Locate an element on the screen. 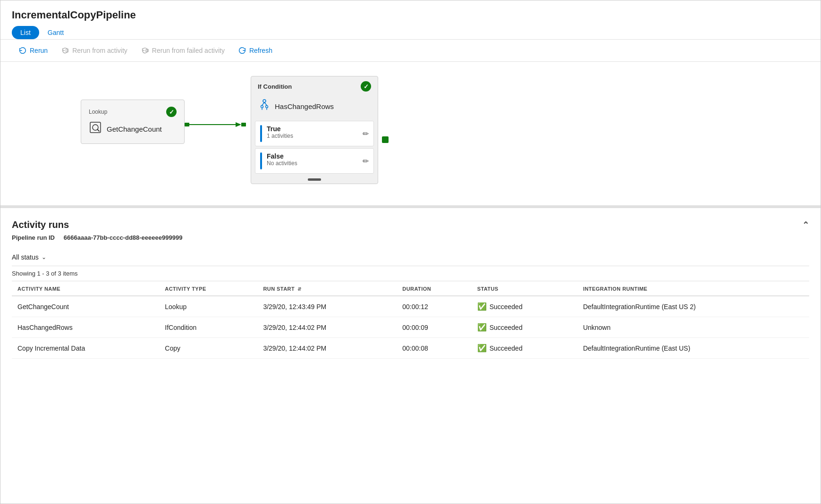  false-branch: False No activities ✏ is located at coordinates (314, 161).